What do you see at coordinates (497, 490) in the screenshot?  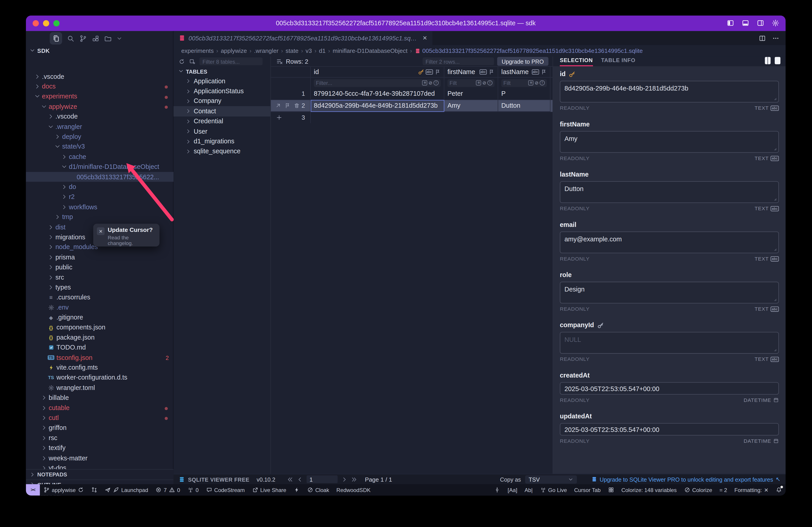 I see `status-git-commit` at bounding box center [497, 490].